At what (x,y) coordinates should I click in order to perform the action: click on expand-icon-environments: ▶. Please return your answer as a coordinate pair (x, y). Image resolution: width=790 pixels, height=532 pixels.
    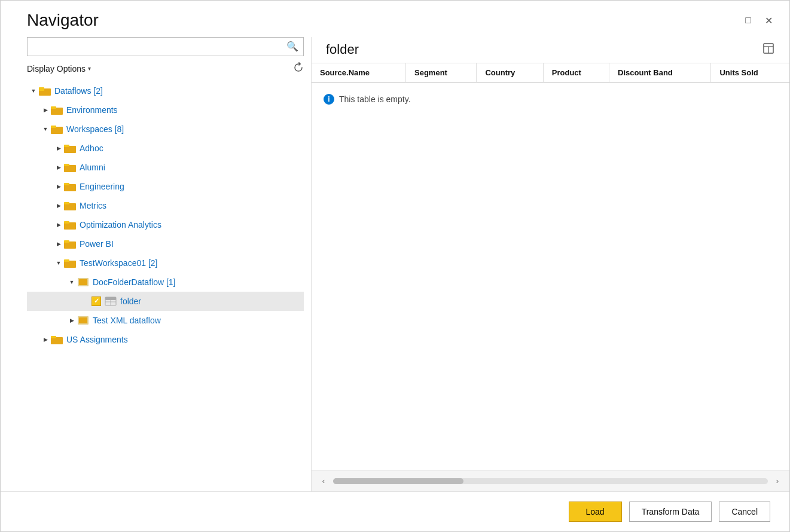
    Looking at the image, I should click on (45, 110).